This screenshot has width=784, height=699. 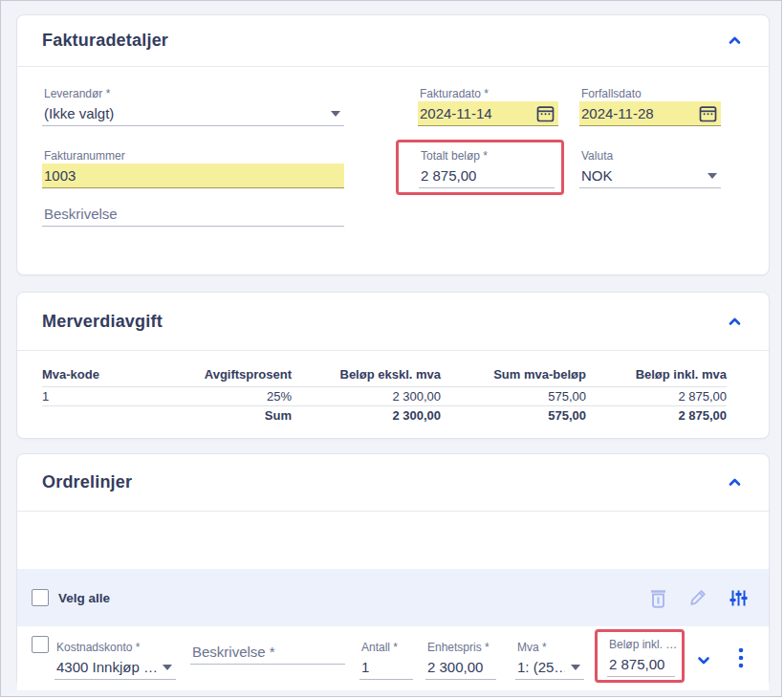 What do you see at coordinates (393, 41) in the screenshot?
I see `invoice-details-header: Fakturadetaljer` at bounding box center [393, 41].